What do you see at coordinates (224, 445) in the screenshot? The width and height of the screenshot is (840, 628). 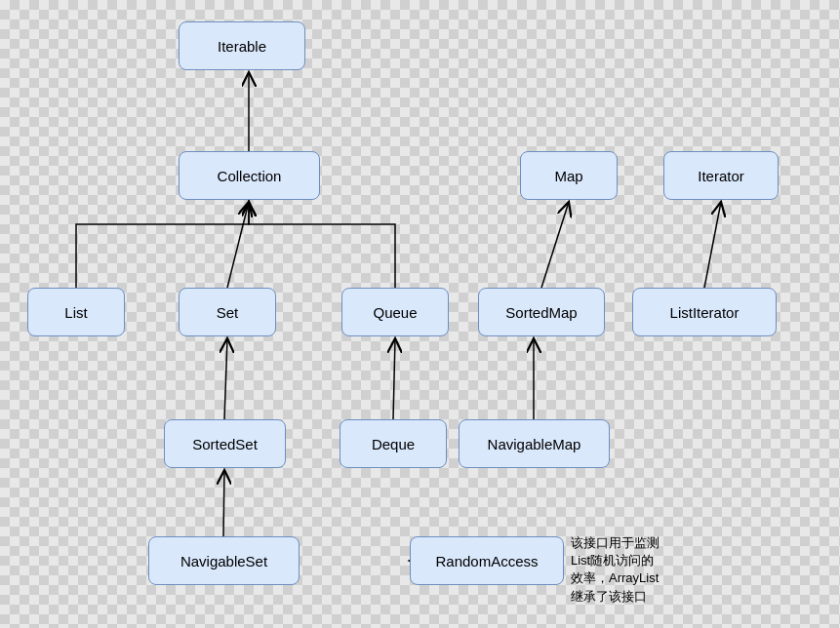 I see `node-sortedset-label: SortedSet` at bounding box center [224, 445].